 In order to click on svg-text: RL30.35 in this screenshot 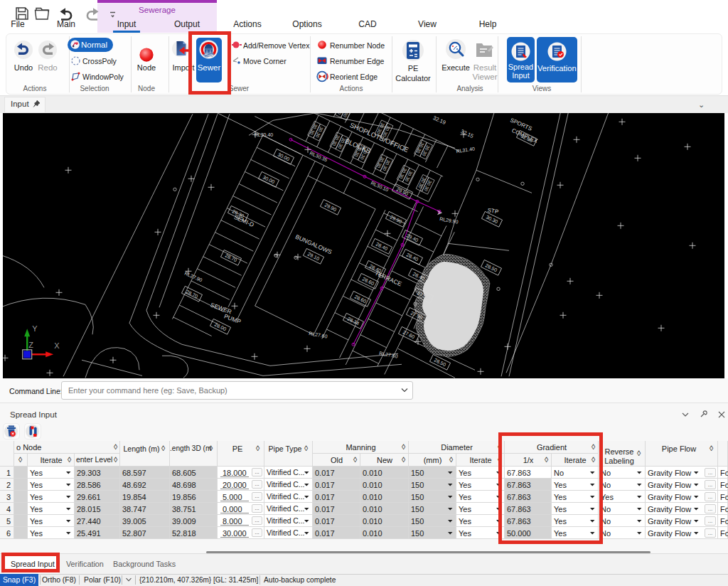, I will do `click(318, 156)`.